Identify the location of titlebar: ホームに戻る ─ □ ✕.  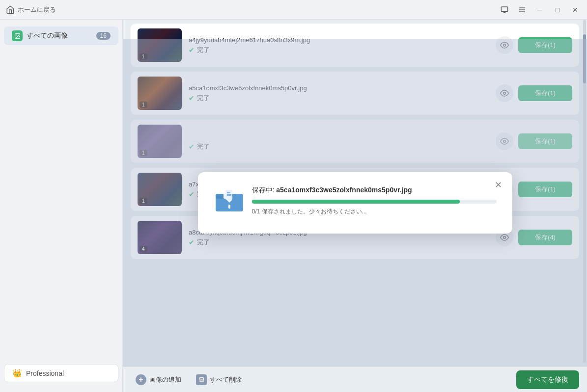
(294, 10).